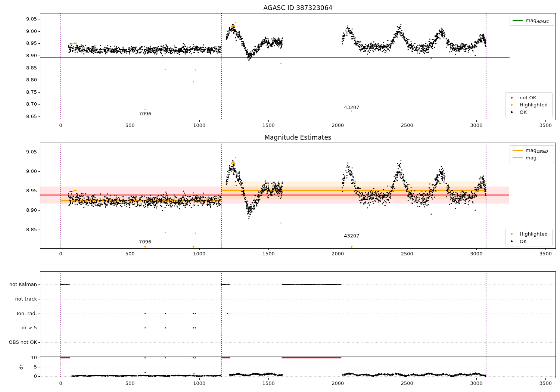  I want to click on legend-label: not OK, so click(528, 98).